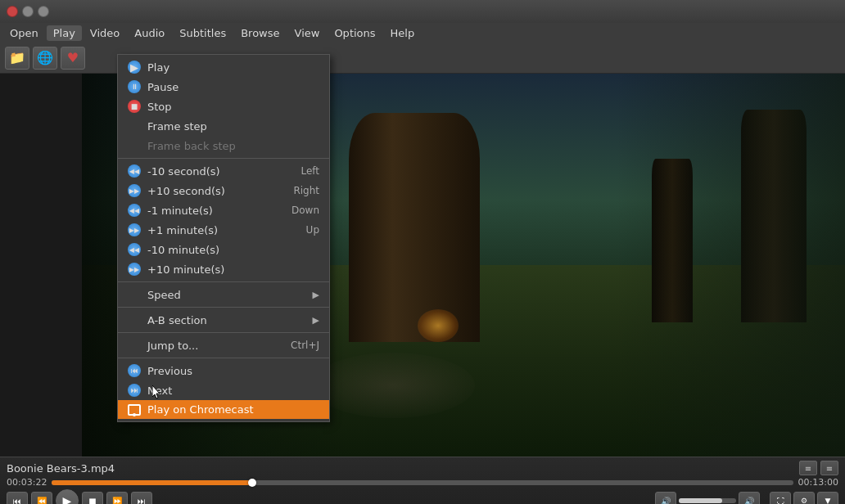 This screenshot has width=845, height=504. What do you see at coordinates (67, 497) in the screenshot?
I see `play-pause-button: ▶` at bounding box center [67, 497].